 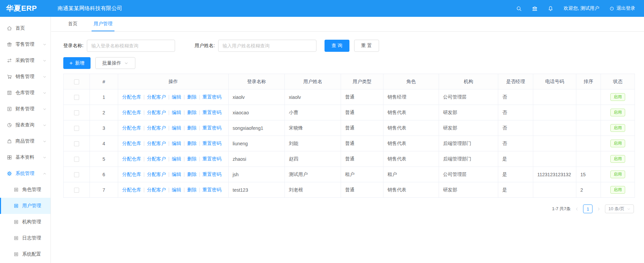 What do you see at coordinates (622, 8) in the screenshot?
I see `logout-button: 退出登录` at bounding box center [622, 8].